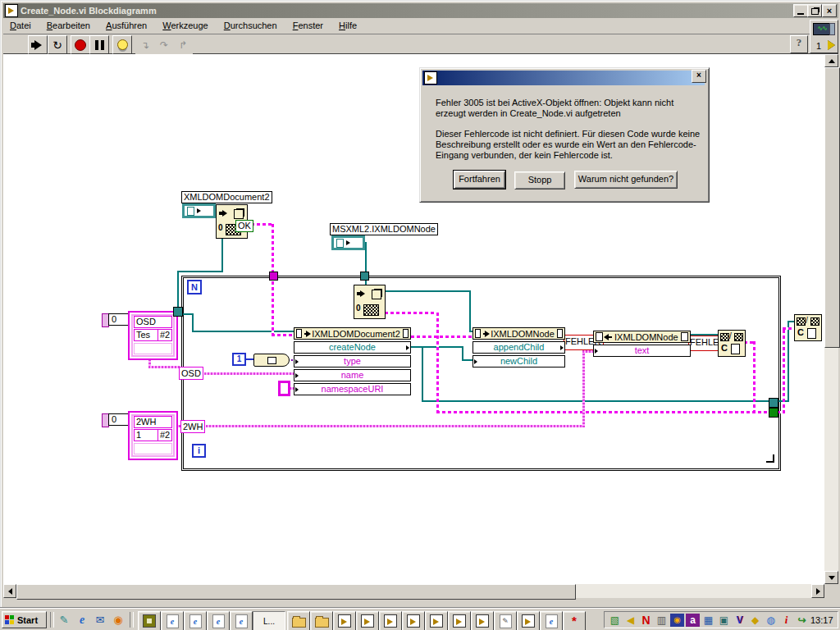  I want to click on quicklaunch-media-player: ◉, so click(118, 620).